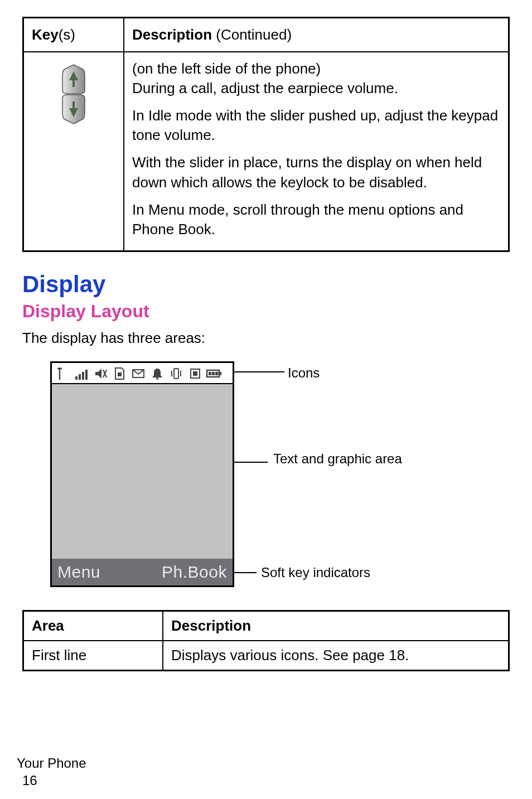 This screenshot has height=799, width=532. Describe the element at coordinates (94, 626) in the screenshot. I see `area-header: Area` at that location.